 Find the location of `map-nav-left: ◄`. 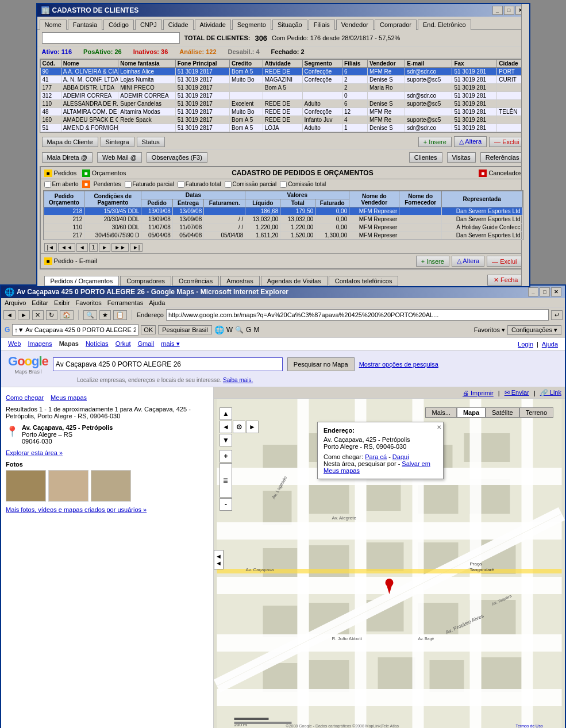

map-nav-left: ◄ is located at coordinates (226, 427).